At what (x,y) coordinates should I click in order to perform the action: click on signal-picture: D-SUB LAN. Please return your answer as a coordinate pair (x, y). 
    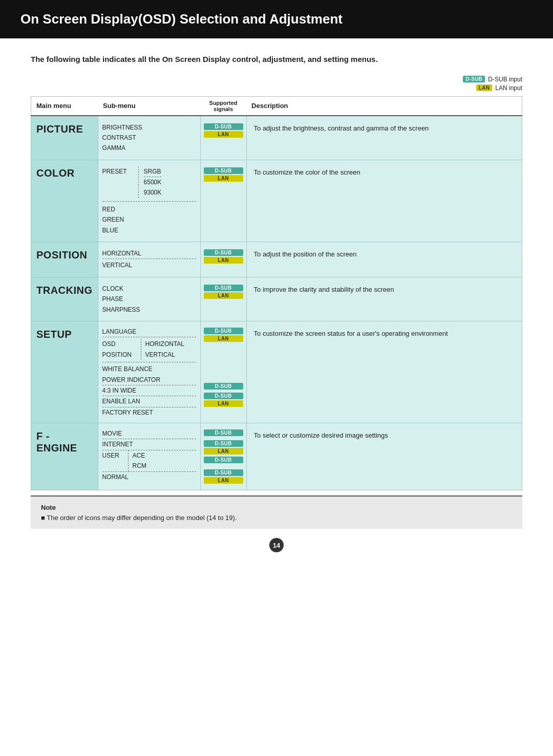
    Looking at the image, I should click on (223, 138).